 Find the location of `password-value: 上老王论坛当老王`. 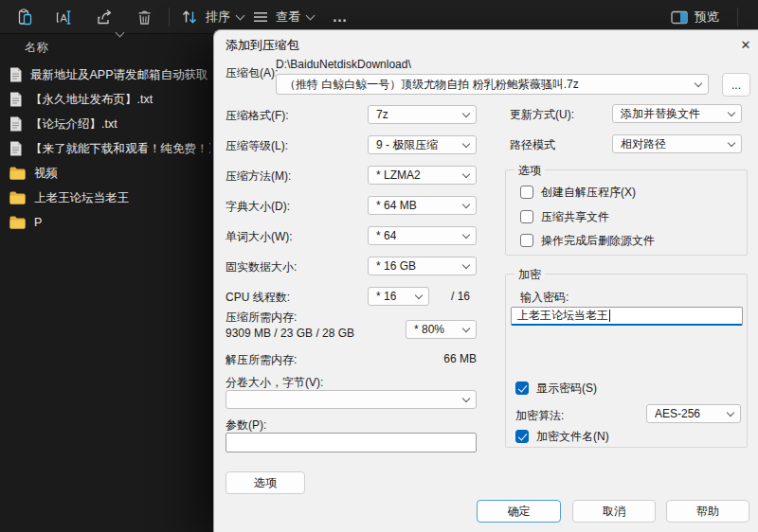

password-value: 上老王论坛当老王 is located at coordinates (563, 316).